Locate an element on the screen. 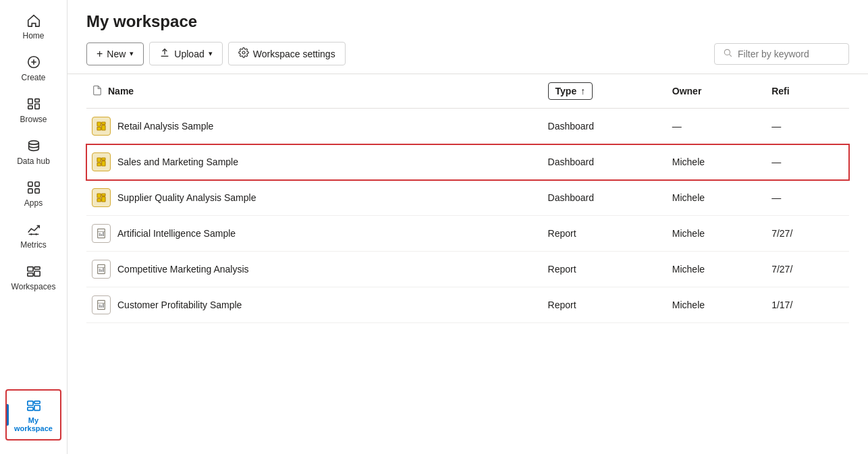  home-icon is located at coordinates (34, 20).